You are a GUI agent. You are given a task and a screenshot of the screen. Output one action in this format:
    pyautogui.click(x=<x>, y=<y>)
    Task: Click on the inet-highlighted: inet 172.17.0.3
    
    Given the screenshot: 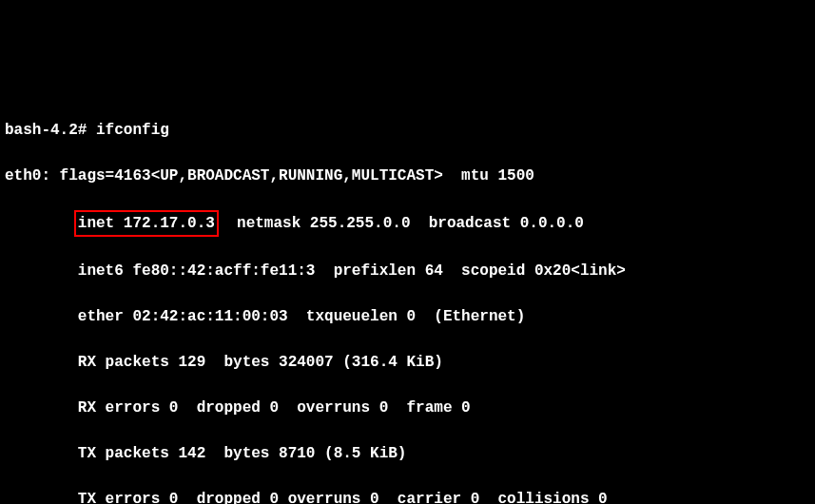 What is the action you would take?
    pyautogui.click(x=146, y=223)
    